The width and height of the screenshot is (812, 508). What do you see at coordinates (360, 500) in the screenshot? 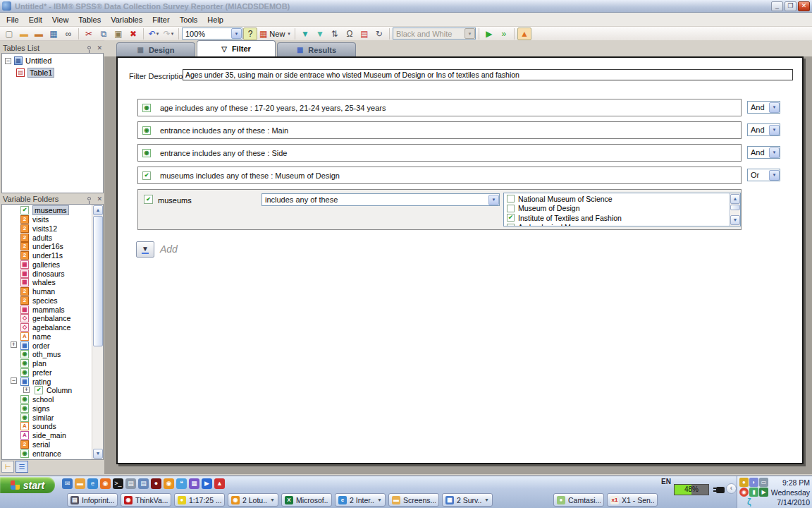
I see `taskbar-button: e2 Inter...▼` at bounding box center [360, 500].